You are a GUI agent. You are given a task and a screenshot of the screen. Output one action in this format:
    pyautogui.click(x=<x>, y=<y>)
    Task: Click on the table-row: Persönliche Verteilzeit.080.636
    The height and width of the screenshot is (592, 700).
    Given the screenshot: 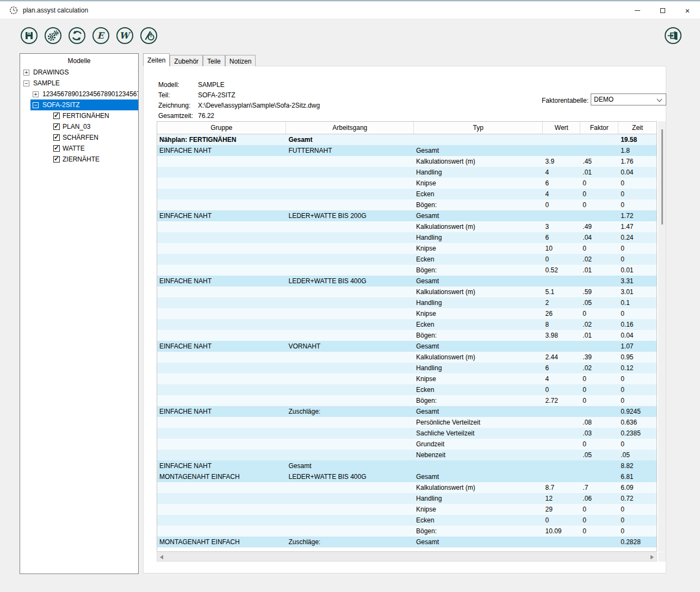 What is the action you would take?
    pyautogui.click(x=407, y=422)
    